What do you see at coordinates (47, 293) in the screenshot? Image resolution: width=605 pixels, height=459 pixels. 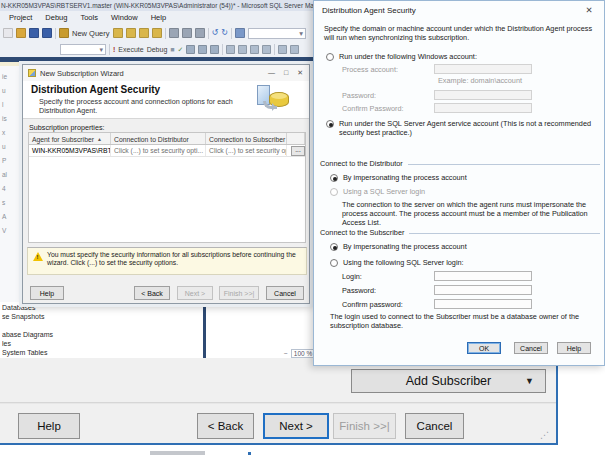 I see `wizard-help-button: Help` at bounding box center [47, 293].